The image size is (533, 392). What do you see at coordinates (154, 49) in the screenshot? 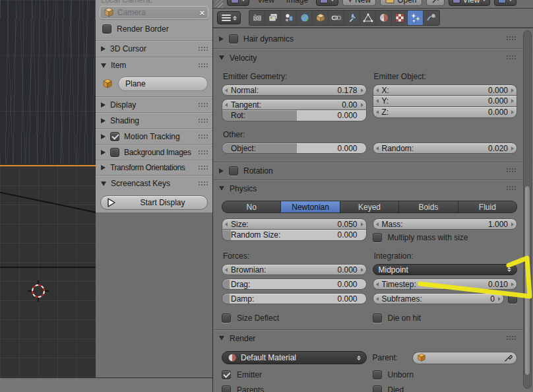
I see `sidebar-item-3d-cursor: 3D Cursor` at bounding box center [154, 49].